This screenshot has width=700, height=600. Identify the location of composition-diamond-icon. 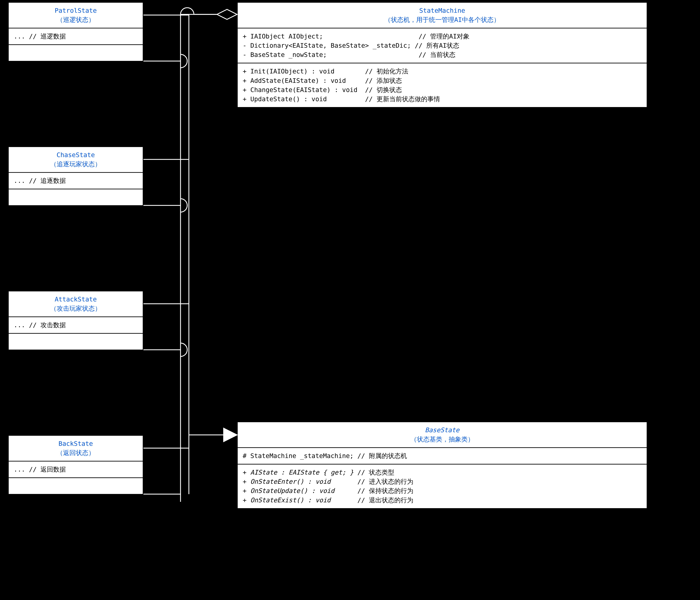
(227, 14).